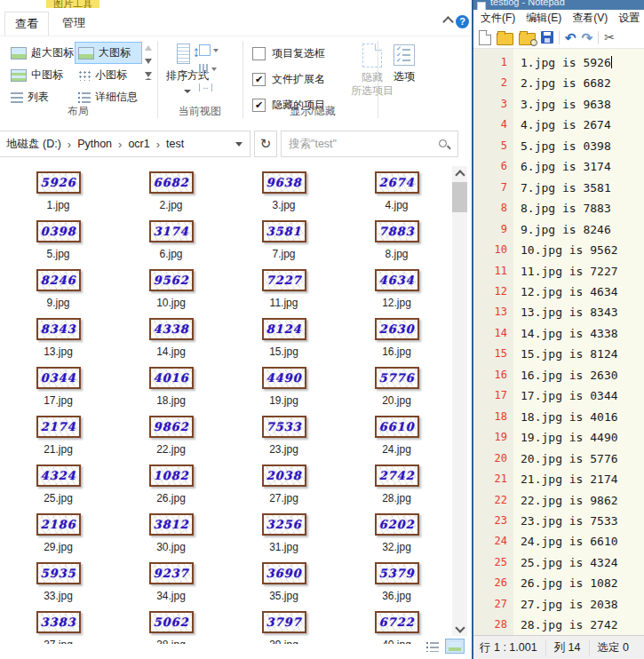  What do you see at coordinates (175, 144) in the screenshot?
I see `breadcrumb-item: test` at bounding box center [175, 144].